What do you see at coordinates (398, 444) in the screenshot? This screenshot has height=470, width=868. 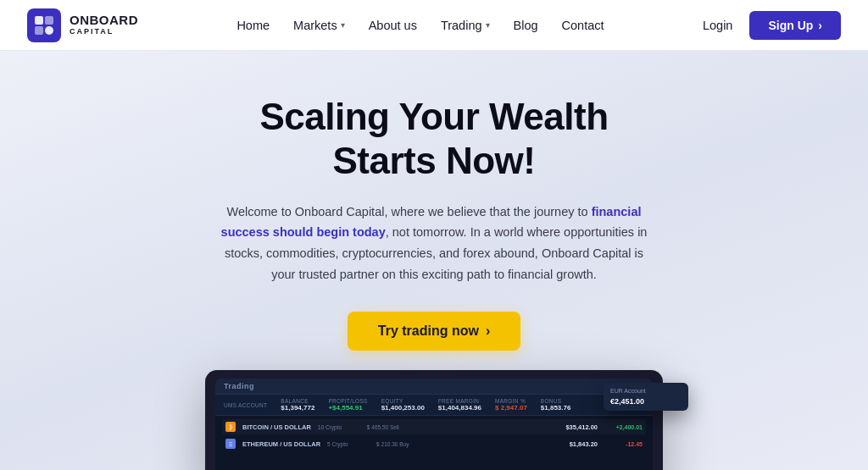 I see `row-extra: $ 210.30 Buy` at bounding box center [398, 444].